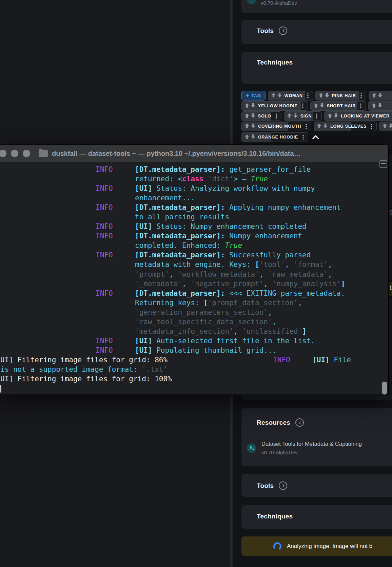  Describe the element at coordinates (305, 448) in the screenshot. I see `resource-list-item: Dataset Tools for Metadata & Captioning …` at that location.